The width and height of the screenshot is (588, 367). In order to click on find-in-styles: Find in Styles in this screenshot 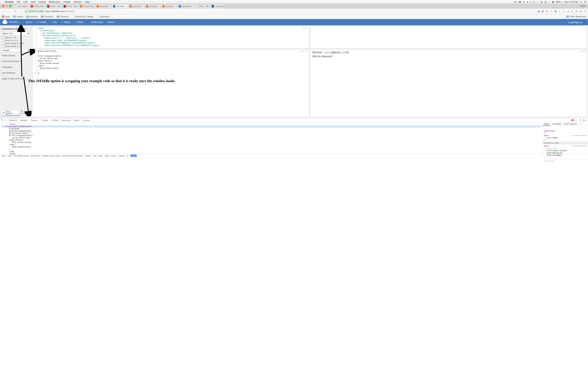, I will do `click(565, 161)`.